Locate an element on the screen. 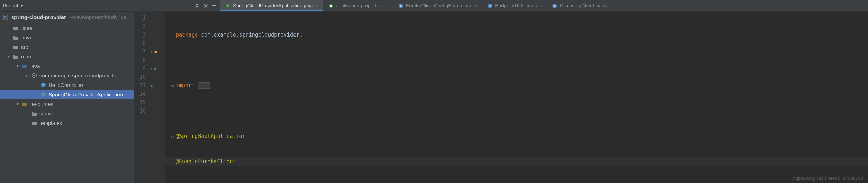 The height and width of the screenshot is (183, 868). project-root-row: spring-cloud-provider ~/development/stud… is located at coordinates (67, 17).